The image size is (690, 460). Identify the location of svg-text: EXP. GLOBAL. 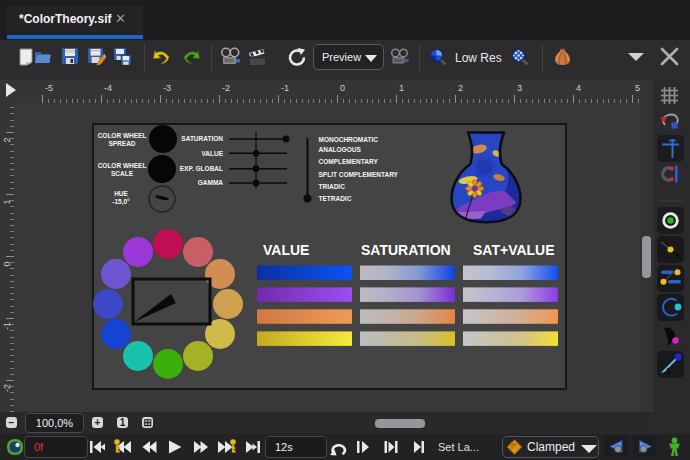
(202, 168).